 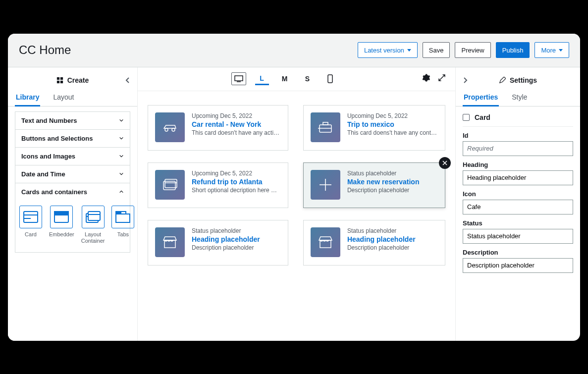 What do you see at coordinates (445, 163) in the screenshot?
I see `remove-card-button` at bounding box center [445, 163].